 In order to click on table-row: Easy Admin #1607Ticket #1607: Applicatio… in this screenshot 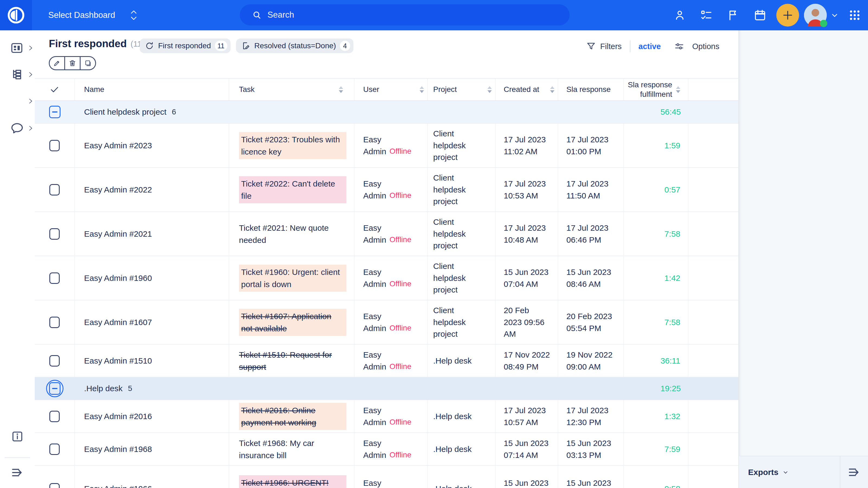, I will do `click(386, 323)`.